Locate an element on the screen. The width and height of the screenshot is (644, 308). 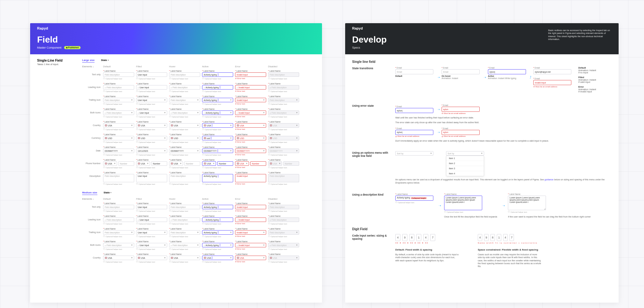
text-input: ⌕Actively typing is located at coordinates (218, 87).